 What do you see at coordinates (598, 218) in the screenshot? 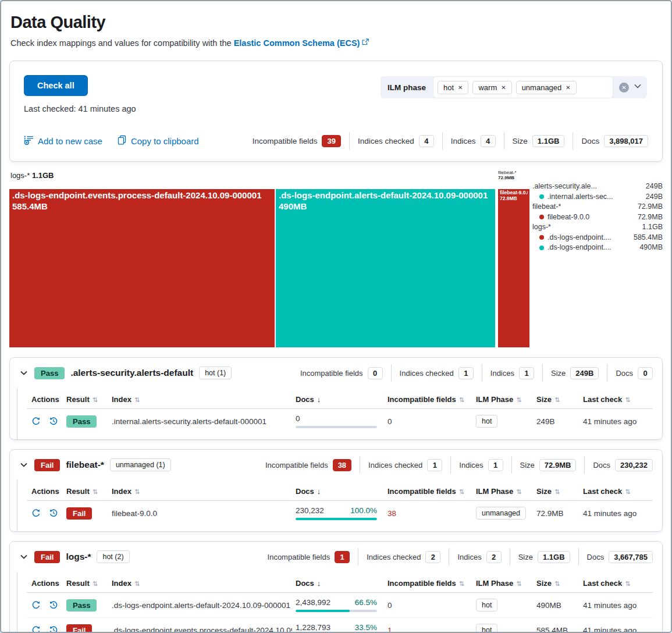
I see `treemap-legend: .alerts-security.ale...249B .internal.al…` at bounding box center [598, 218].